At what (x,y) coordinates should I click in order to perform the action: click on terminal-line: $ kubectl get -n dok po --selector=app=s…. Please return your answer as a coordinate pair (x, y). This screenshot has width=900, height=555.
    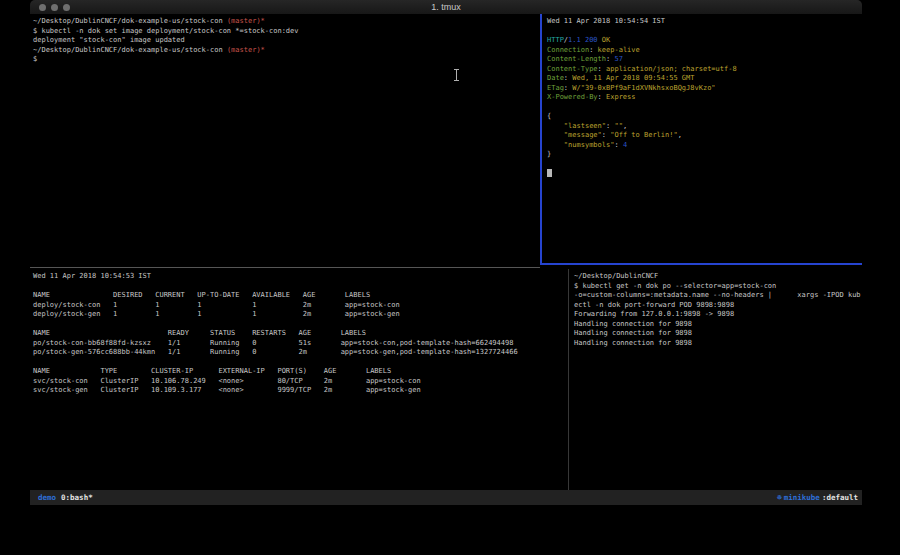
    Looking at the image, I should click on (720, 287).